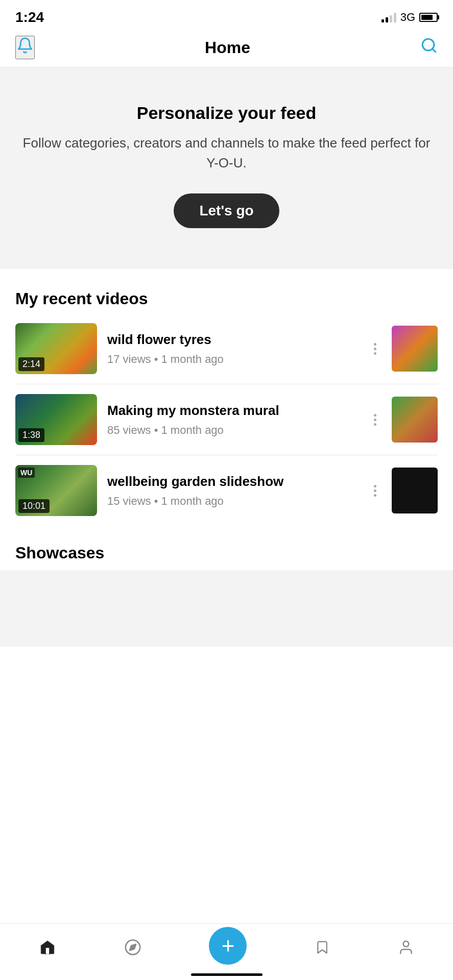 The width and height of the screenshot is (453, 980). What do you see at coordinates (56, 420) in the screenshot?
I see `video-thumbnail-wrap: 1:38` at bounding box center [56, 420].